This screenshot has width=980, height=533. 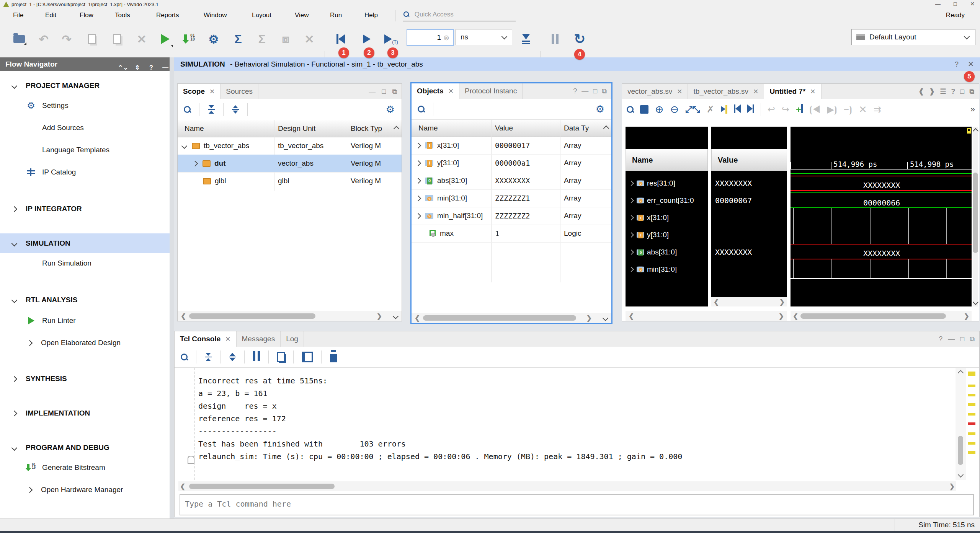 I want to click on window-close-icon: ✕, so click(x=972, y=4).